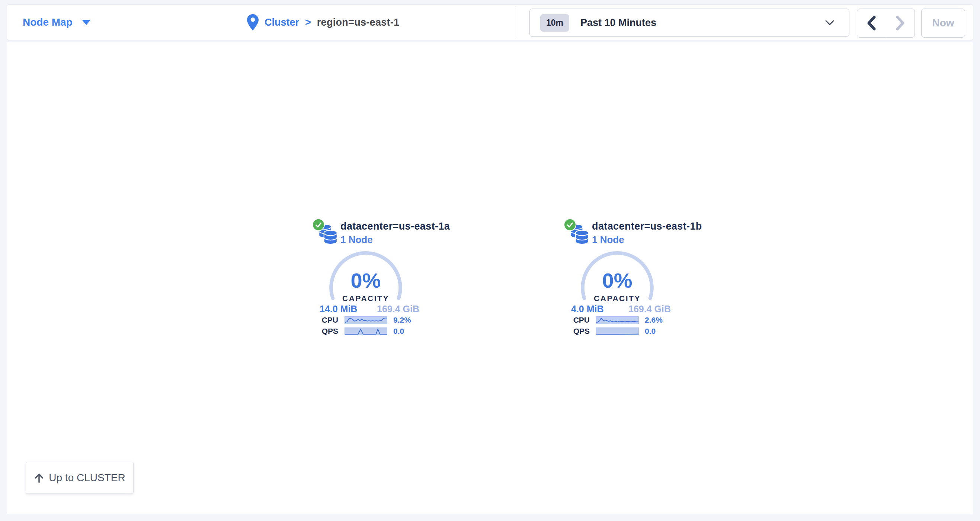 The height and width of the screenshot is (521, 980). What do you see at coordinates (39, 478) in the screenshot?
I see `arrow-up-icon` at bounding box center [39, 478].